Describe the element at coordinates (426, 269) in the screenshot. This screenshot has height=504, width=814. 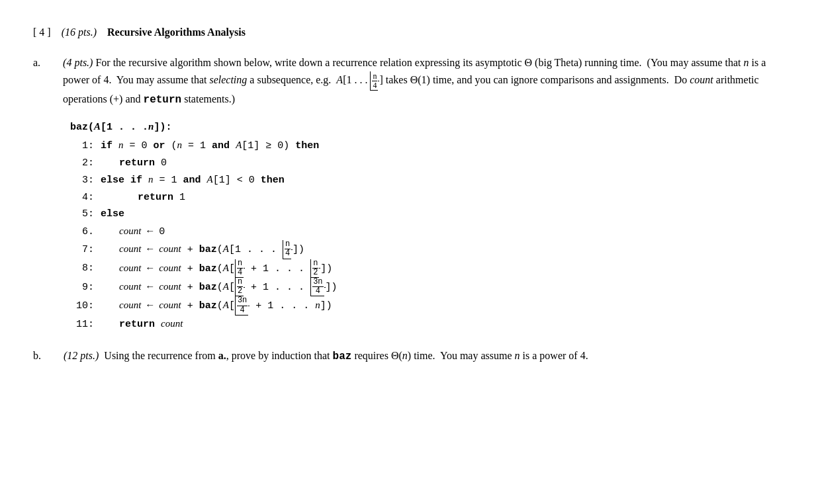
I see `algo-line-8: 8: count ← count + baz(A[n4 + 1 . . . n2…` at that location.